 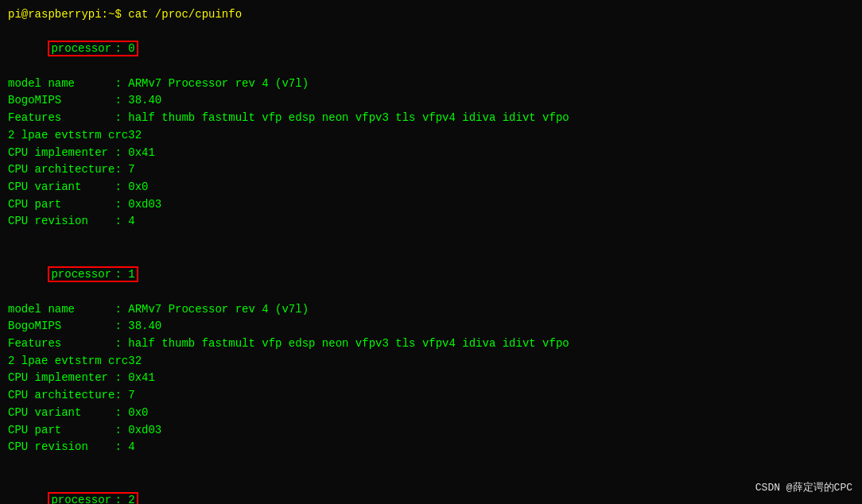 What do you see at coordinates (431, 310) in the screenshot?
I see `processor-1-model: model name : ARMv7 Processor rev 4 (v7l)` at bounding box center [431, 310].